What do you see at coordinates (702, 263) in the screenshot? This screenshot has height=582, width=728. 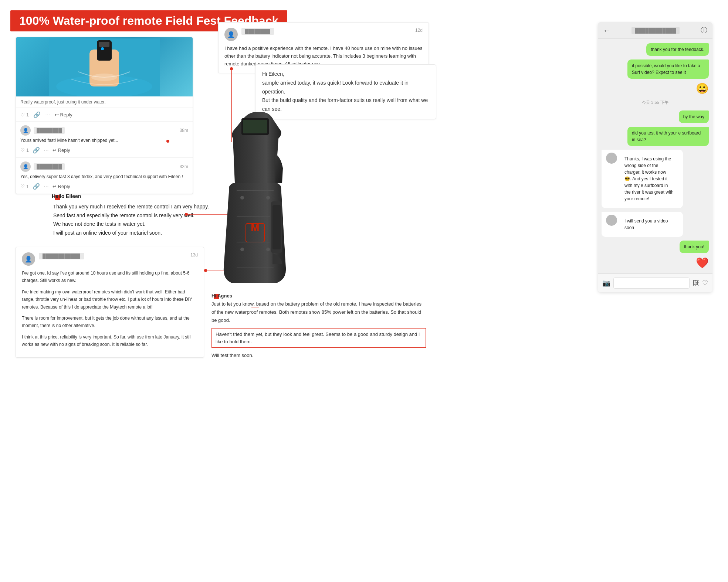 I see `heart-emoji: ❤️` at bounding box center [702, 263].